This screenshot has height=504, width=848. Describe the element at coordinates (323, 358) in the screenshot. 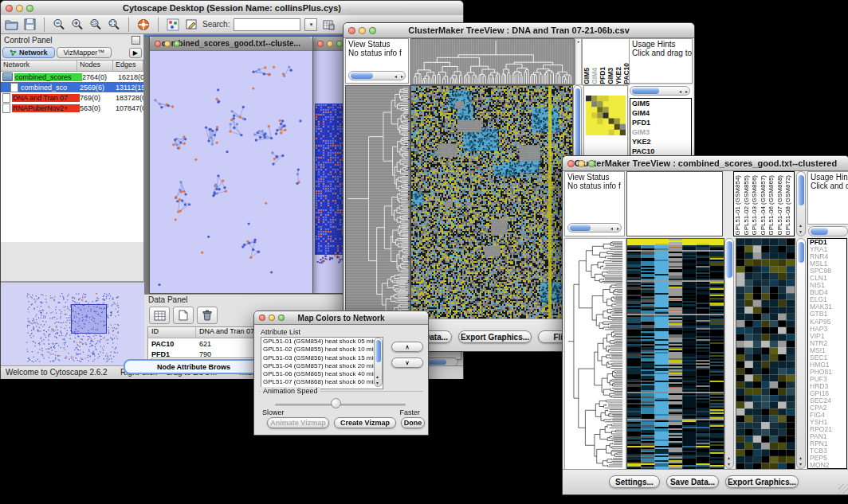

I see `attribute-item: GPL51-03 (GSM856) heat shock 15 min` at that location.